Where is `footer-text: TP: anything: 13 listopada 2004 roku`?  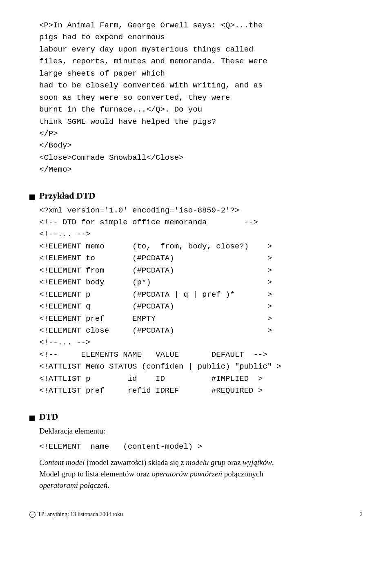 footer-text: TP: anything: 13 listopada 2004 roku is located at coordinates (80, 514).